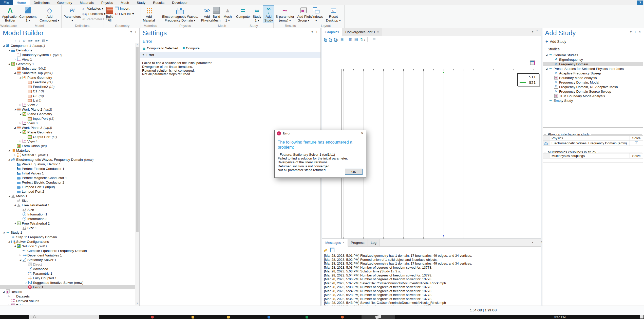 The height and width of the screenshot is (319, 644). Describe the element at coordinates (230, 55) in the screenshot. I see `error-section-header: ▼Error` at that location.